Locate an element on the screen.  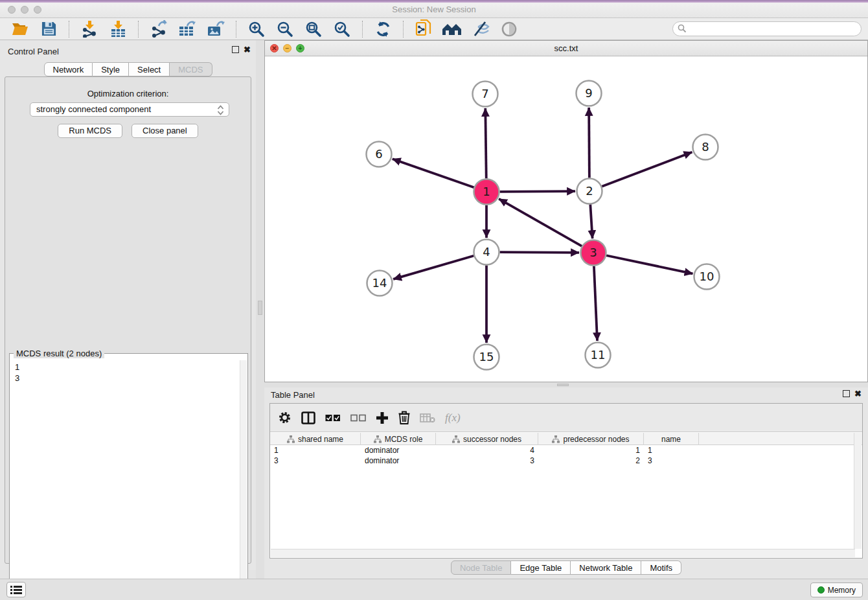
table-toolbar: f(x) is located at coordinates (566, 418).